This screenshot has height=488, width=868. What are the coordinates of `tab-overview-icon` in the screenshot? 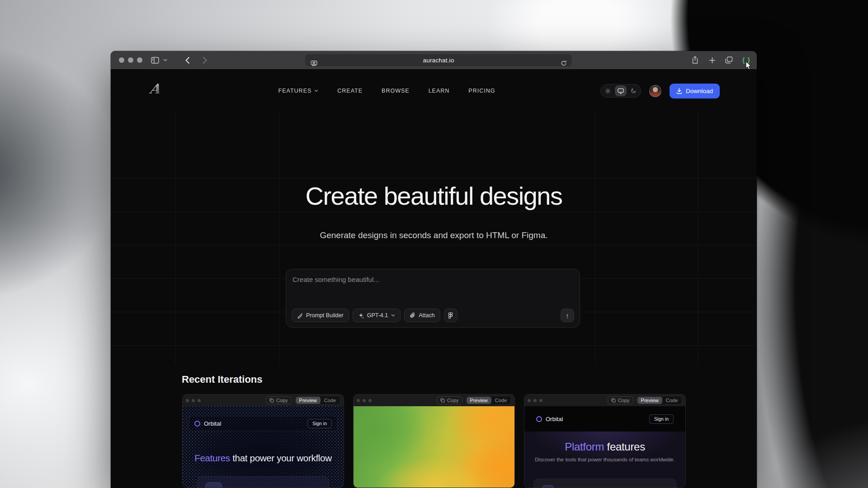 It's located at (729, 60).